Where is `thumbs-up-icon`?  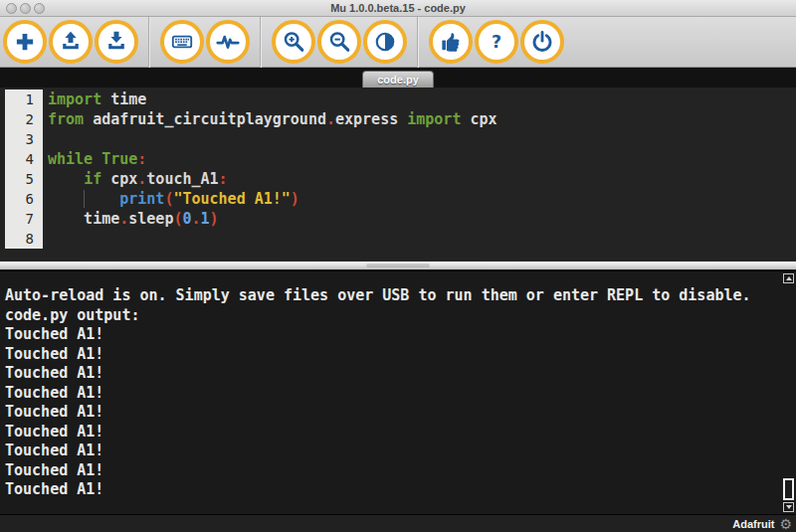 thumbs-up-icon is located at coordinates (451, 42).